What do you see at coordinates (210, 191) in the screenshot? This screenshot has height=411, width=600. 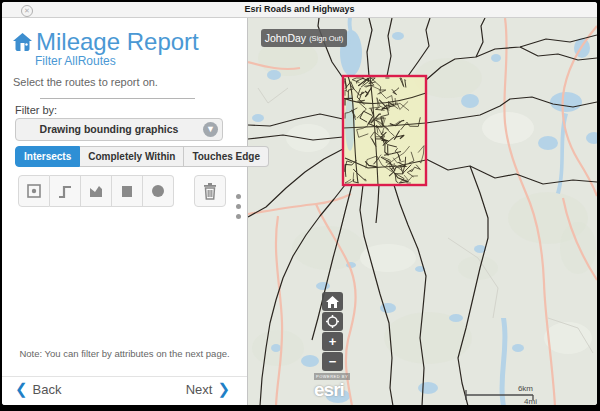 I see `trash-icon` at bounding box center [210, 191].